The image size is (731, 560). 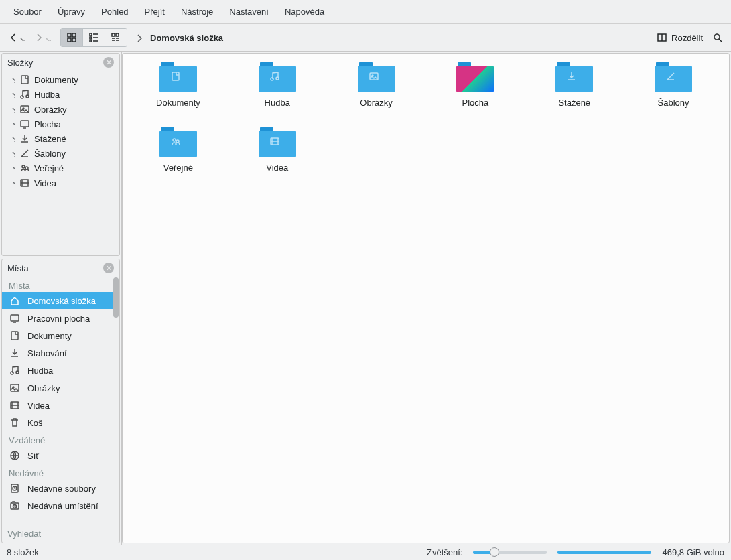 What do you see at coordinates (15, 318) in the screenshot?
I see `desktop-icon` at bounding box center [15, 318].